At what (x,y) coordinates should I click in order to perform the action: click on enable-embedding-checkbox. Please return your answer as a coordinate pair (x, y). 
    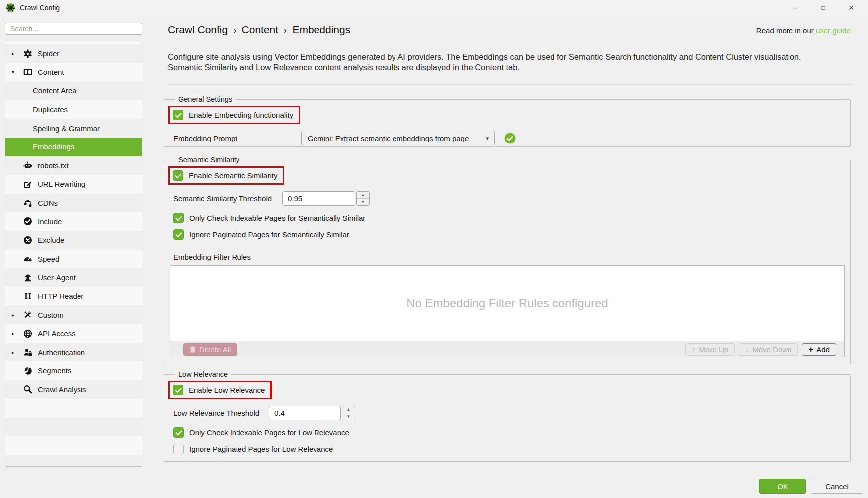
    Looking at the image, I should click on (178, 115).